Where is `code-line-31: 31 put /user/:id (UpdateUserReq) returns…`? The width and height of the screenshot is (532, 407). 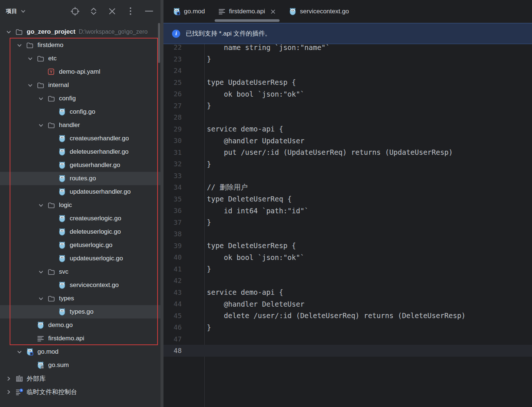
code-line-31: 31 put /user/:id (UpdateUserReq) returns… is located at coordinates (348, 153).